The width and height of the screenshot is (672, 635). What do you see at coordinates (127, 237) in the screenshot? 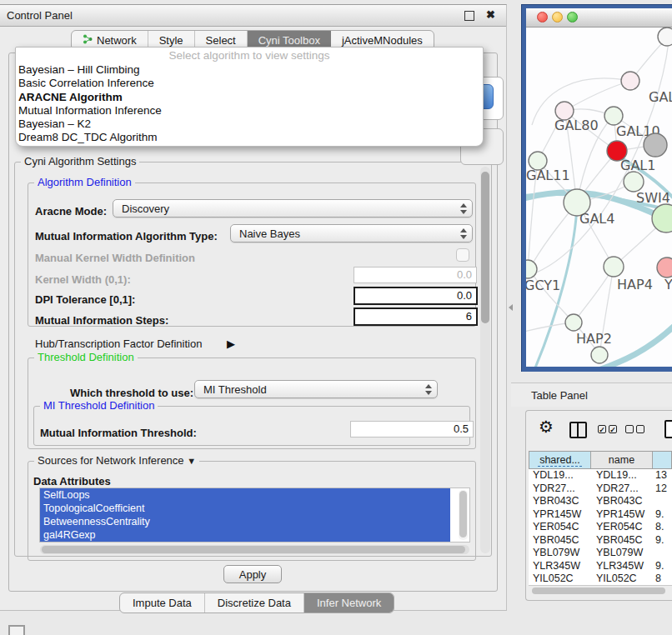
I see `mi-type-label: Mutual Information Algorithm Type:` at bounding box center [127, 237].